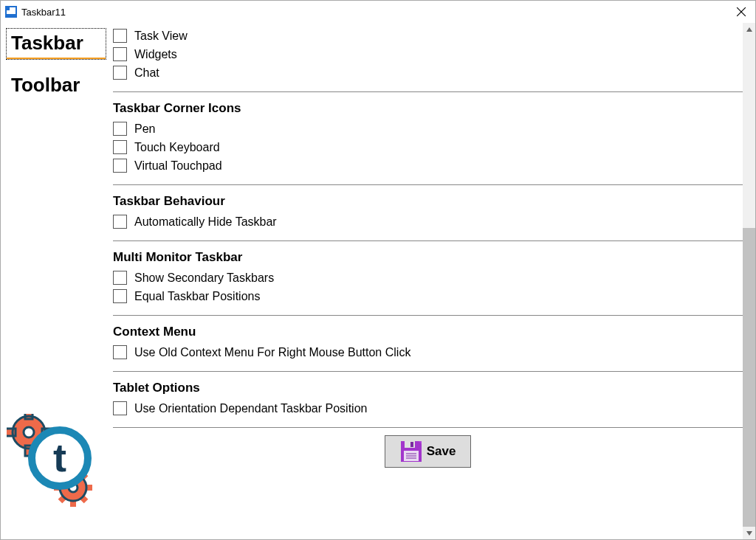 The image size is (756, 540). What do you see at coordinates (428, 388) in the screenshot?
I see `section-header-tablet: Tablet Options` at bounding box center [428, 388].